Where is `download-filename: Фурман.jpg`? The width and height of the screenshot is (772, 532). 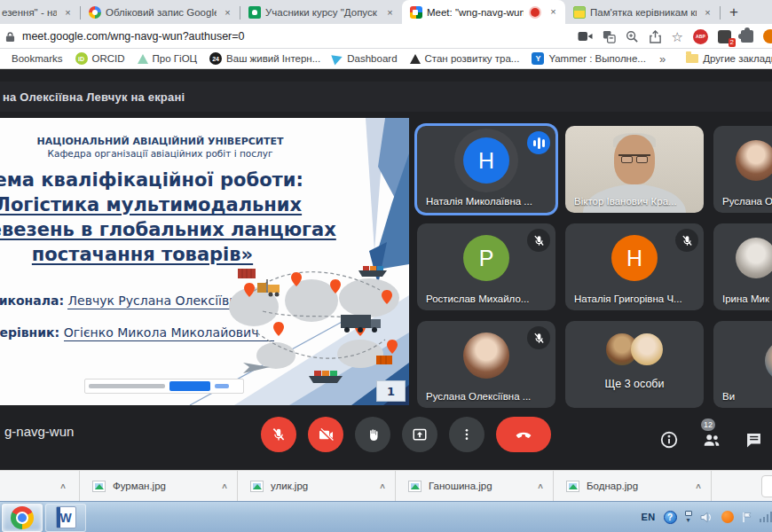
download-filename: Фурман.jpg is located at coordinates (163, 486).